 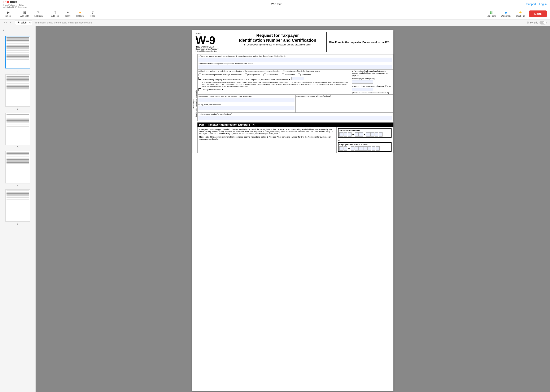 I want to click on thumbnail-page-2: 2, so click(x=18, y=92).